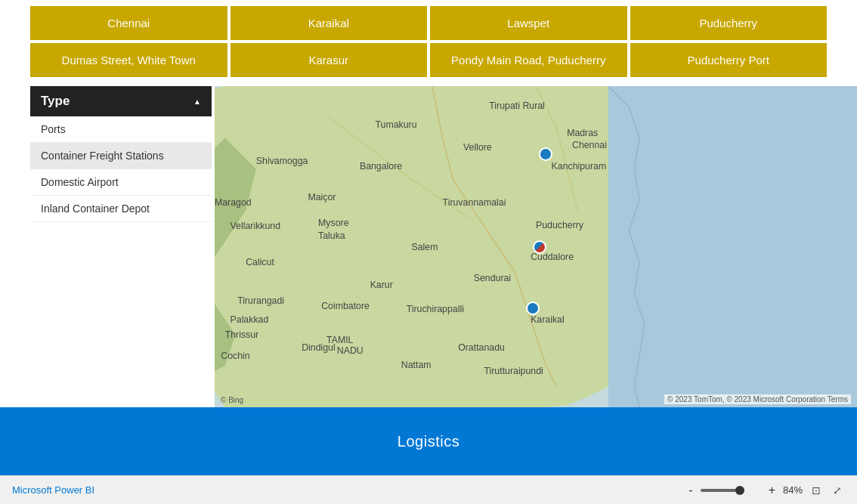 Image resolution: width=857 pixels, height=504 pixels. Describe the element at coordinates (121, 209) in the screenshot. I see `sidebar-item-icd: Inland Container Depot` at that location.